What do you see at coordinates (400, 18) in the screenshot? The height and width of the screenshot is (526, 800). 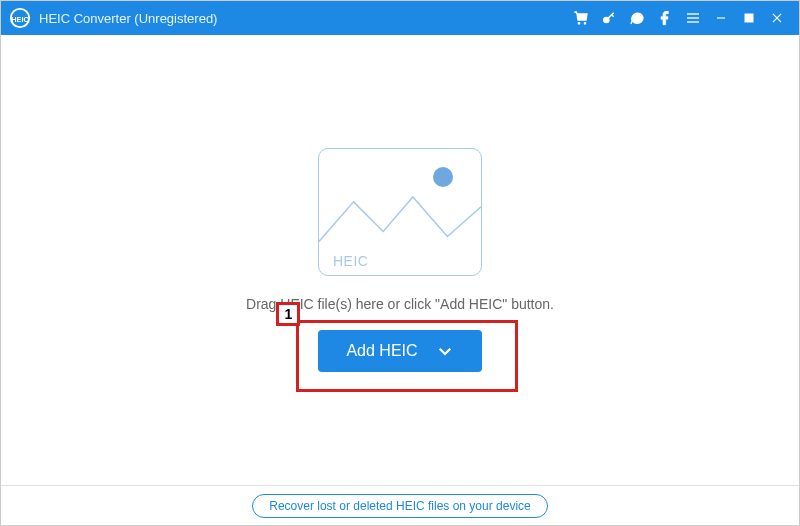 I see `title-bar: HEIC HEIC Converter (Unregistered)` at bounding box center [400, 18].